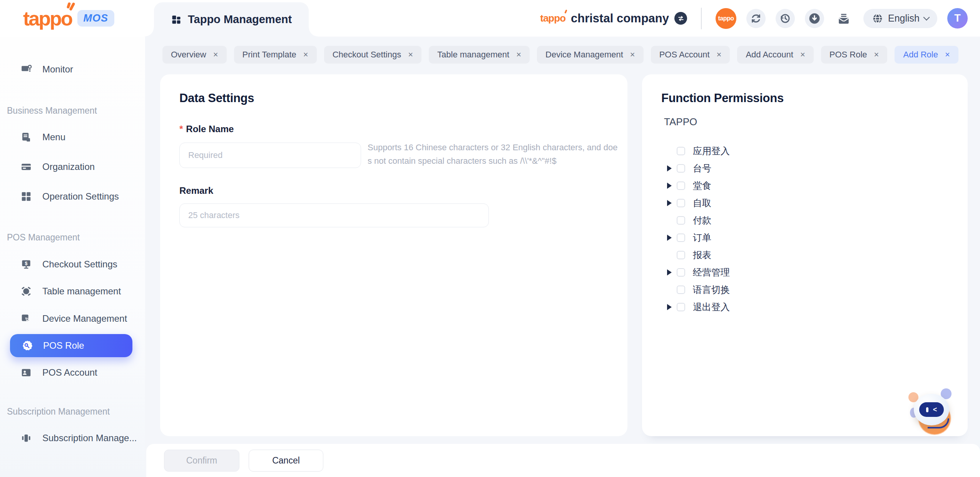 The height and width of the screenshot is (477, 980). Describe the element at coordinates (756, 18) in the screenshot. I see `refresh-button` at that location.